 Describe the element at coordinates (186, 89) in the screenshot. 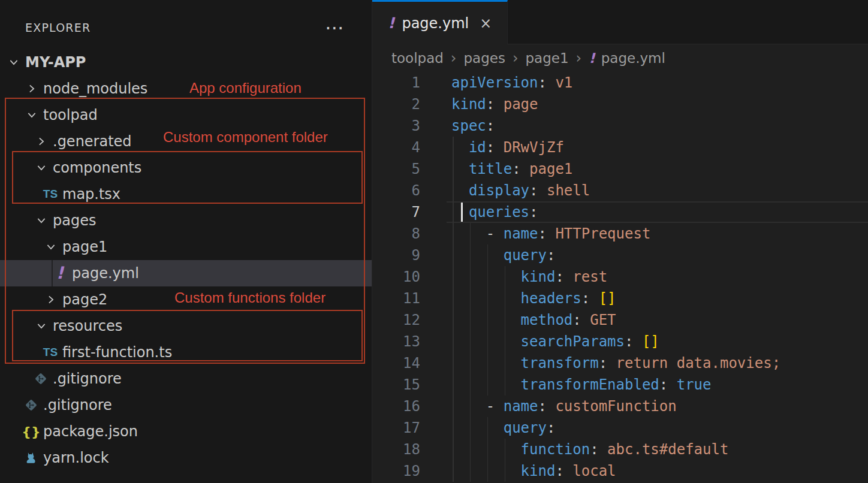

I see `tree-item-node-modules: node_modules` at that location.